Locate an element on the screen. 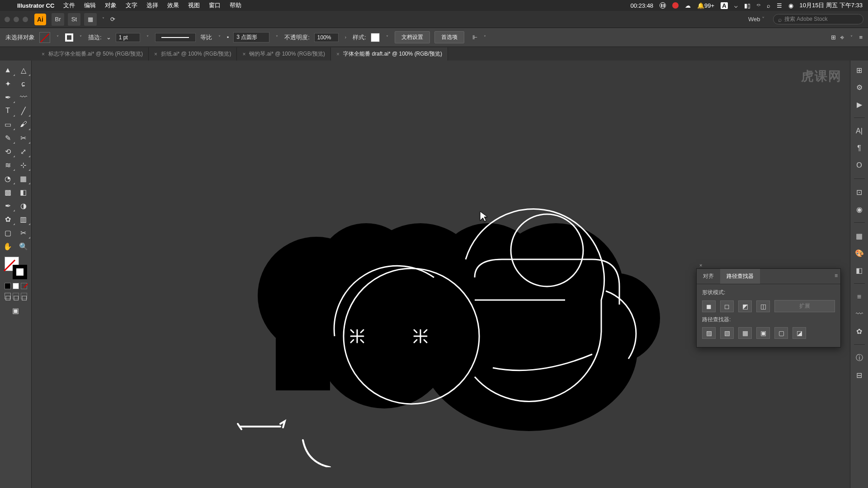 The image size is (868, 488). mesh-tool: ▩ is located at coordinates (8, 192).